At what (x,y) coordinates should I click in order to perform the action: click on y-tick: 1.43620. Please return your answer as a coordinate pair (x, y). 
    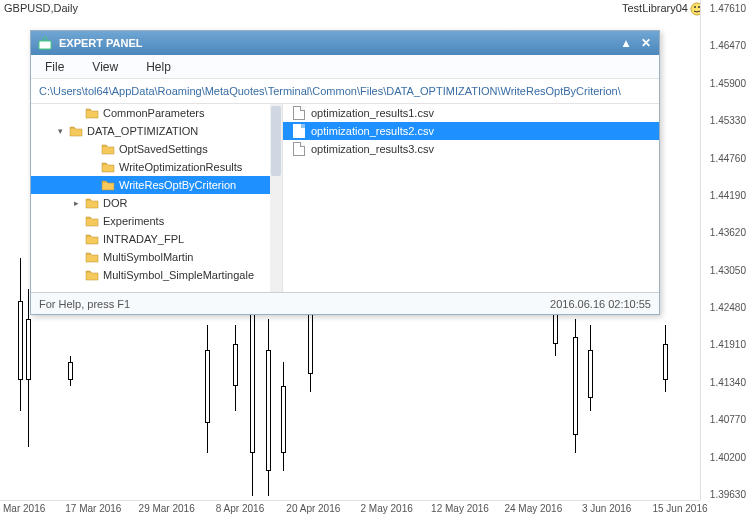
    Looking at the image, I should click on (728, 232).